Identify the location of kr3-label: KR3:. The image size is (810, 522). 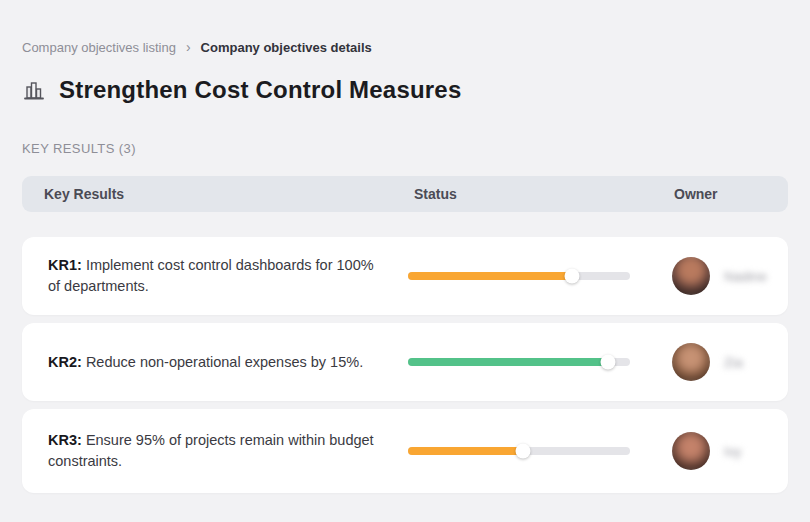
(65, 440).